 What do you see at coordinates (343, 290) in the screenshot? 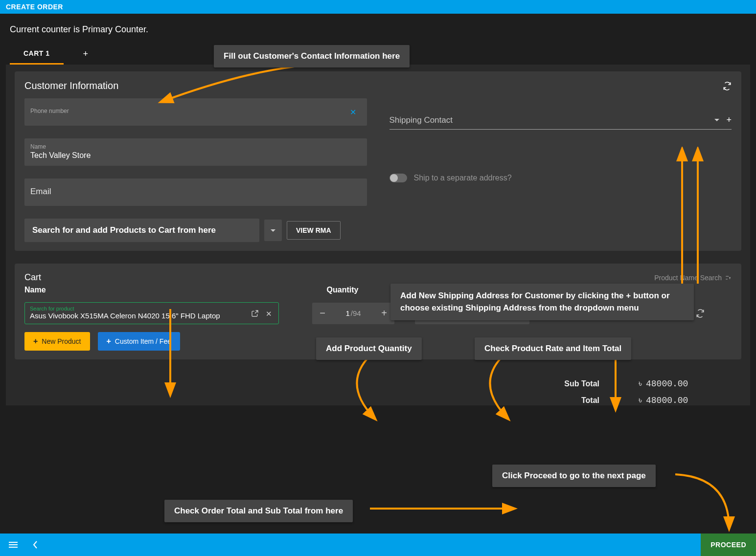
I see `header-qty: Quantity` at bounding box center [343, 290].